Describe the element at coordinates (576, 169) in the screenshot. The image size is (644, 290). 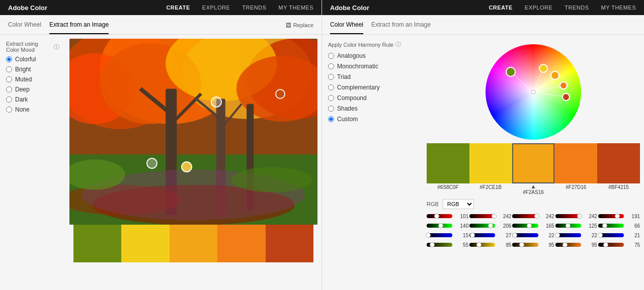
I see `swatch-col-4: #F27D16` at that location.